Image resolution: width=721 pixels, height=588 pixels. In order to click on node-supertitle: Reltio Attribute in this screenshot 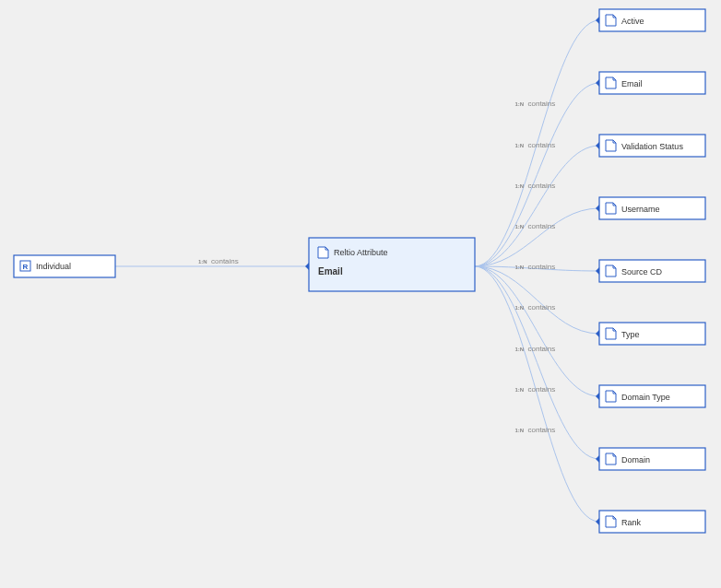, I will do `click(361, 253)`.